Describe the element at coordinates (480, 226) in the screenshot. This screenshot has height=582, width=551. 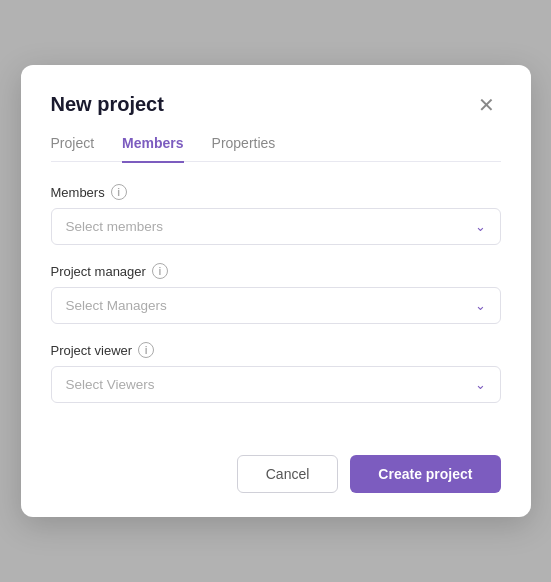
I see `members-chevron-icon: ⌄` at that location.